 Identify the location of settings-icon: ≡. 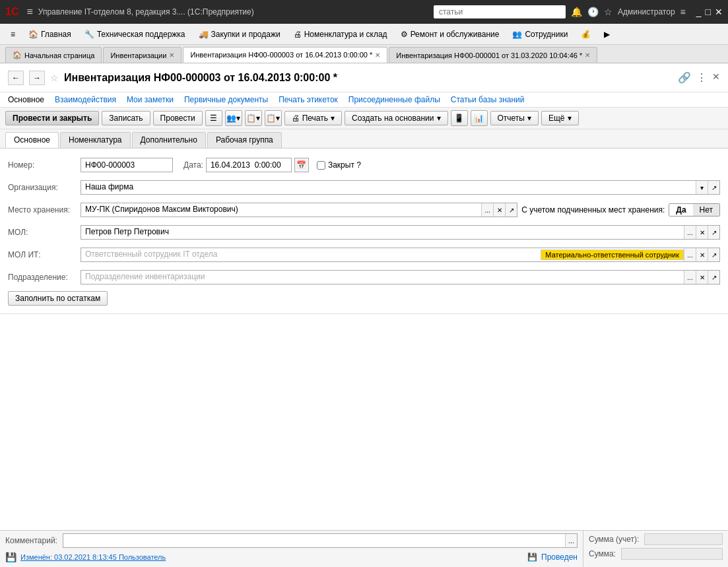
(683, 12).